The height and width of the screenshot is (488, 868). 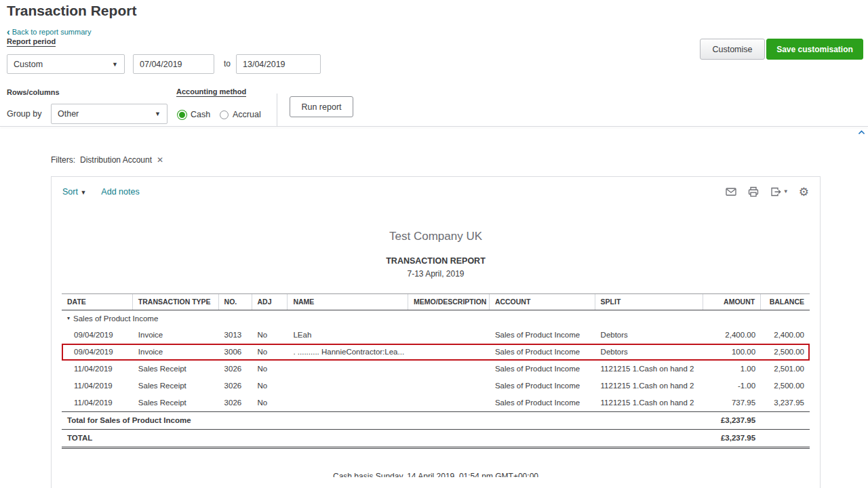 I want to click on date-from-input, so click(x=174, y=64).